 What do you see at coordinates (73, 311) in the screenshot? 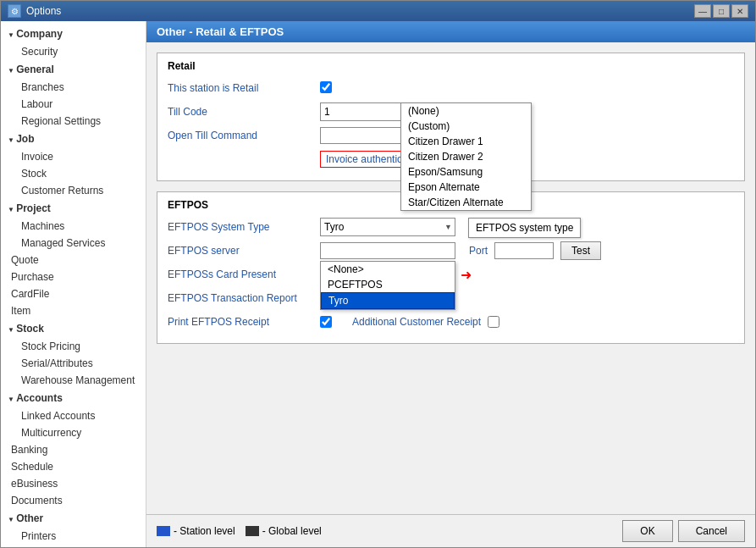
I see `sidebar-item-item: Item` at bounding box center [73, 311].